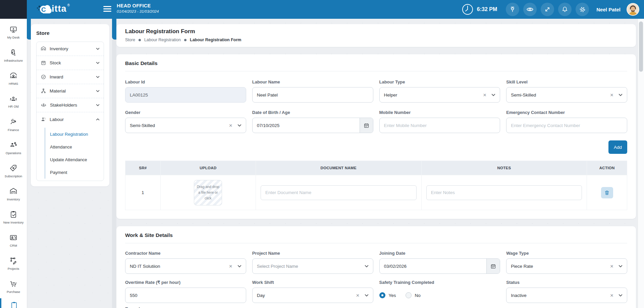 The image size is (644, 308). I want to click on col-notes: NOTES, so click(504, 168).